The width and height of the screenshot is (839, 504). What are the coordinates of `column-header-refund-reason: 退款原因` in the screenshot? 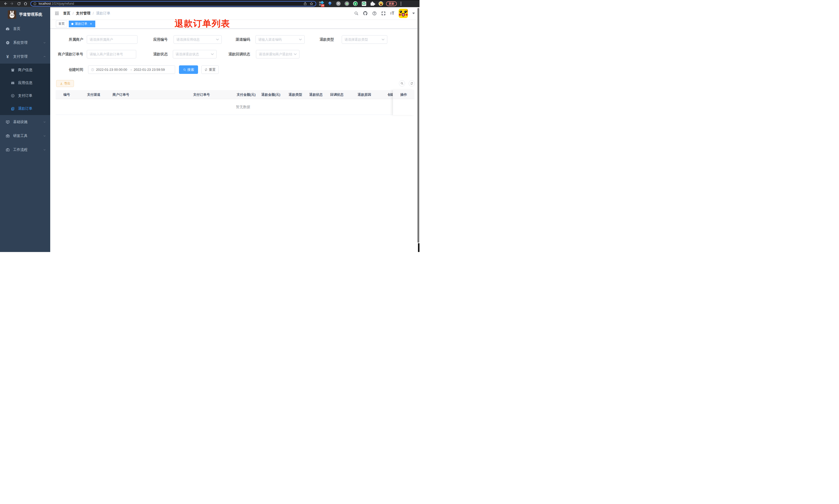 It's located at (364, 94).